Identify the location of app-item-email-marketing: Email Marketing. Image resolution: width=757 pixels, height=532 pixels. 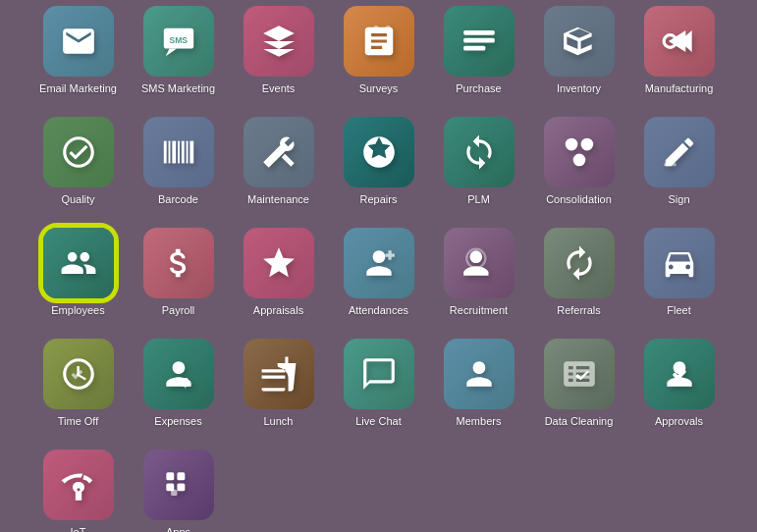
(79, 48).